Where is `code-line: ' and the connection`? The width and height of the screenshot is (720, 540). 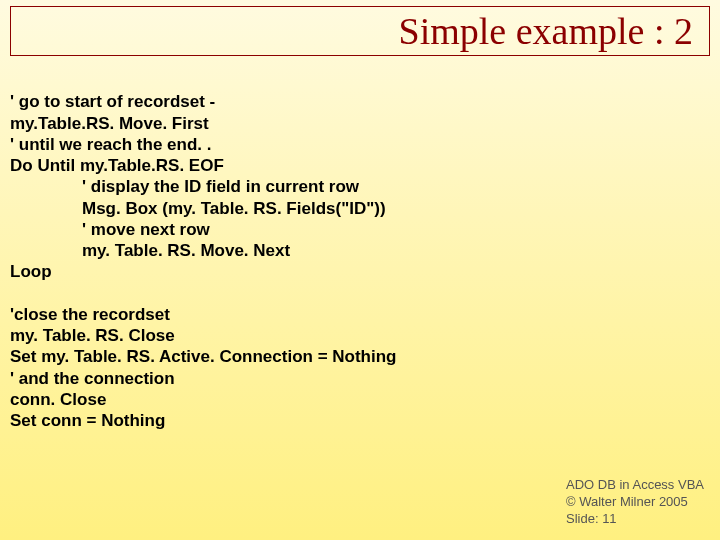
code-line: ' and the connection is located at coordinates (92, 378).